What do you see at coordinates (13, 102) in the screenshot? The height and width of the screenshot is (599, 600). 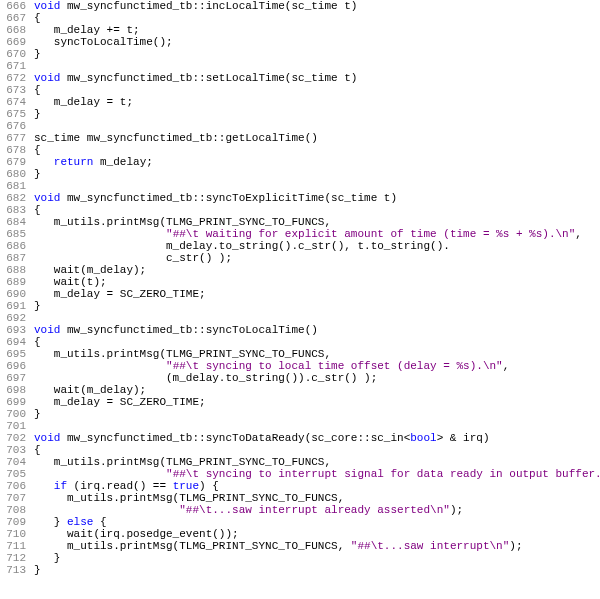 I see `line-number: 674` at bounding box center [13, 102].